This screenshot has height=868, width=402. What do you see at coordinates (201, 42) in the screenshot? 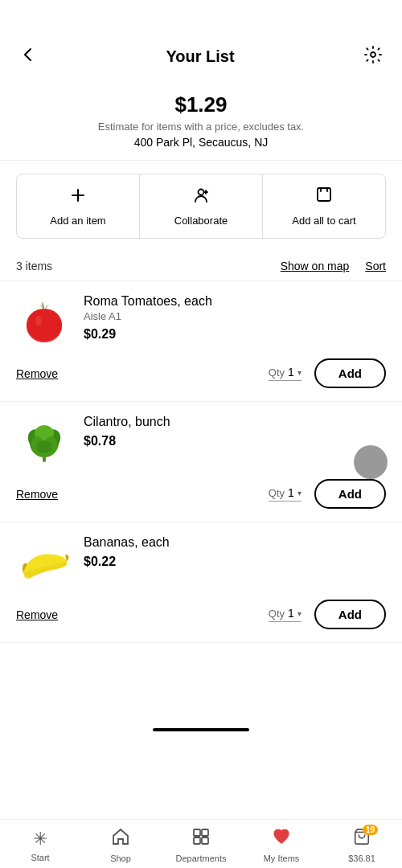
I see `header: Your List` at bounding box center [201, 42].